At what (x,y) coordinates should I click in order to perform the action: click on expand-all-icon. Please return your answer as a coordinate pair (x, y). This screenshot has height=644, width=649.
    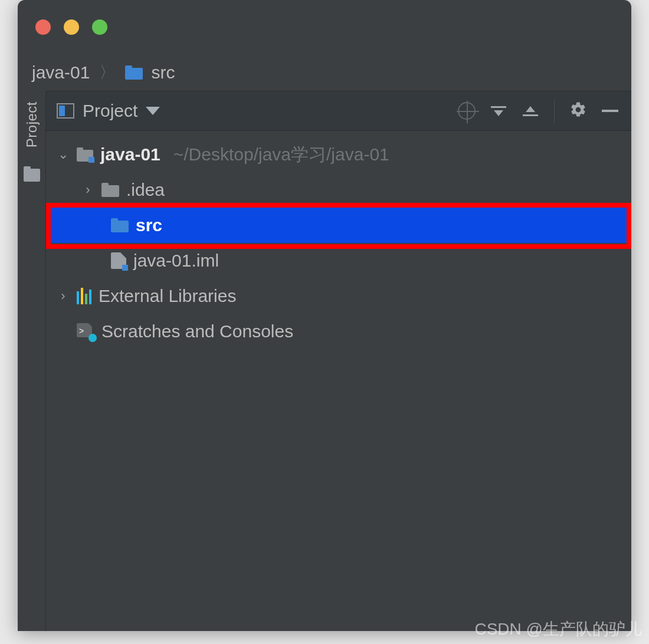
    Looking at the image, I should click on (499, 111).